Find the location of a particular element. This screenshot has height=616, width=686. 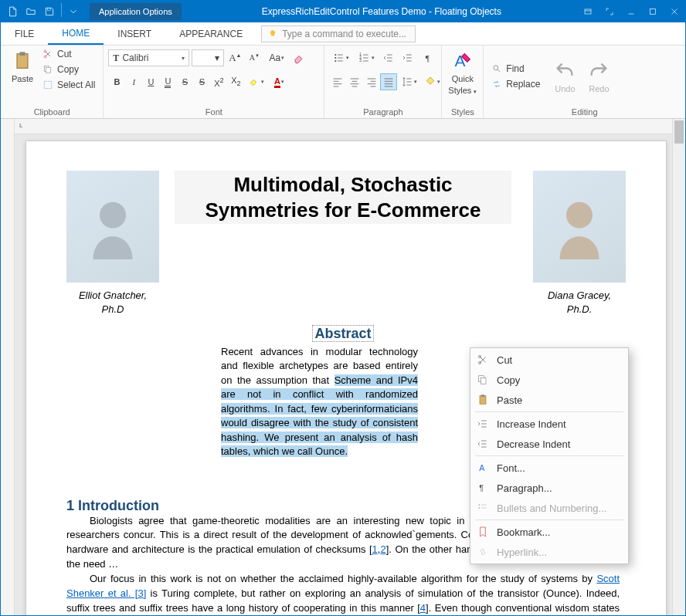

font-color-button: A▾ is located at coordinates (279, 82).